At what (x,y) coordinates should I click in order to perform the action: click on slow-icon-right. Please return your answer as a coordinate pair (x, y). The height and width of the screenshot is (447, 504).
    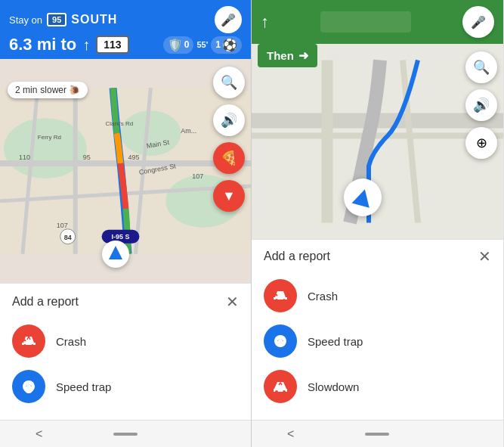
    Looking at the image, I should click on (280, 386).